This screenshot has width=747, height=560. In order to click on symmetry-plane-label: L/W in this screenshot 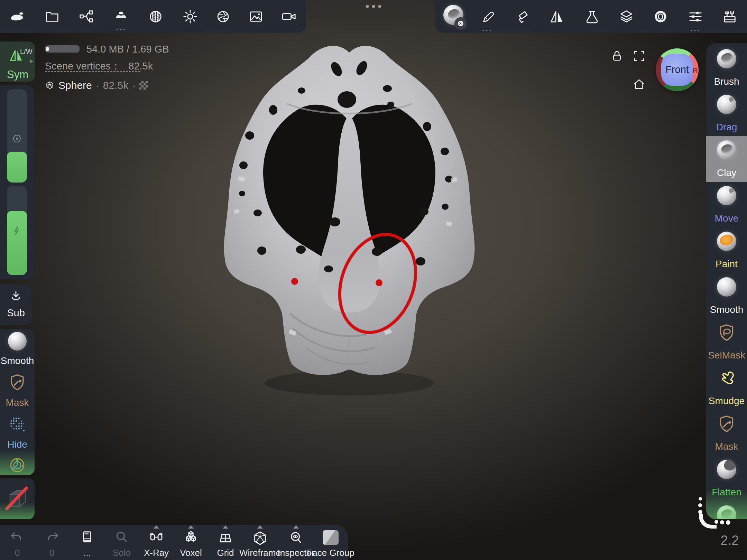, I will do `click(26, 52)`.